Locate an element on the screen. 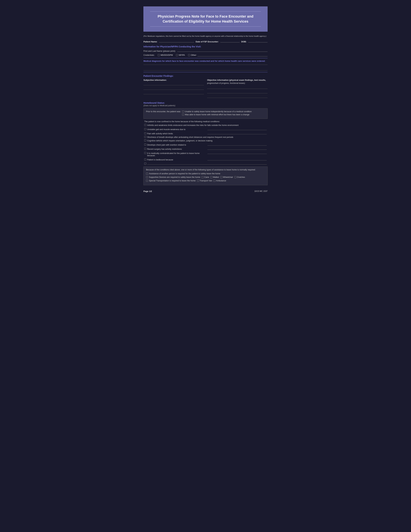 Image resolution: width=411 pixels, height=532 pixels. encounter-cols: Subjective information: Objective inform… is located at coordinates (206, 89).